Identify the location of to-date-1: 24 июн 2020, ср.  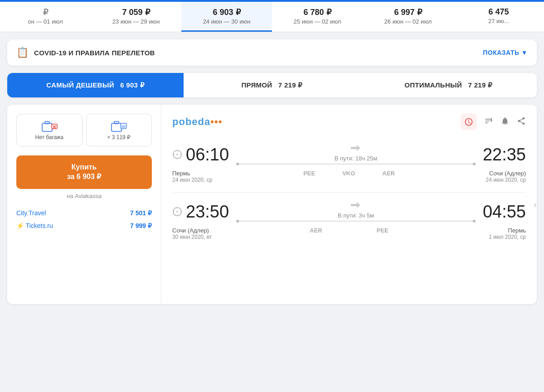
(499, 180).